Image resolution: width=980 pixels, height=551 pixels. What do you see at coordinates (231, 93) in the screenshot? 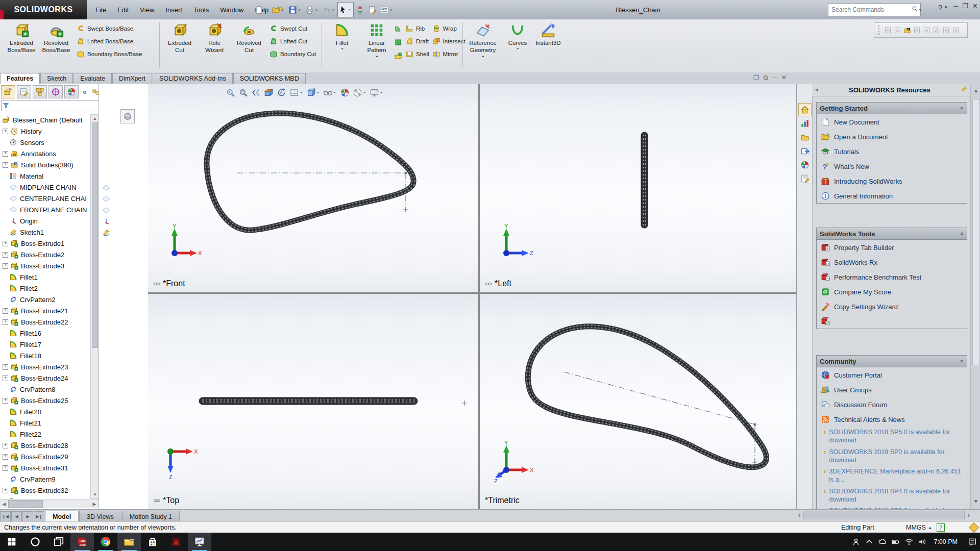
I see `zoom-fit-button` at bounding box center [231, 93].